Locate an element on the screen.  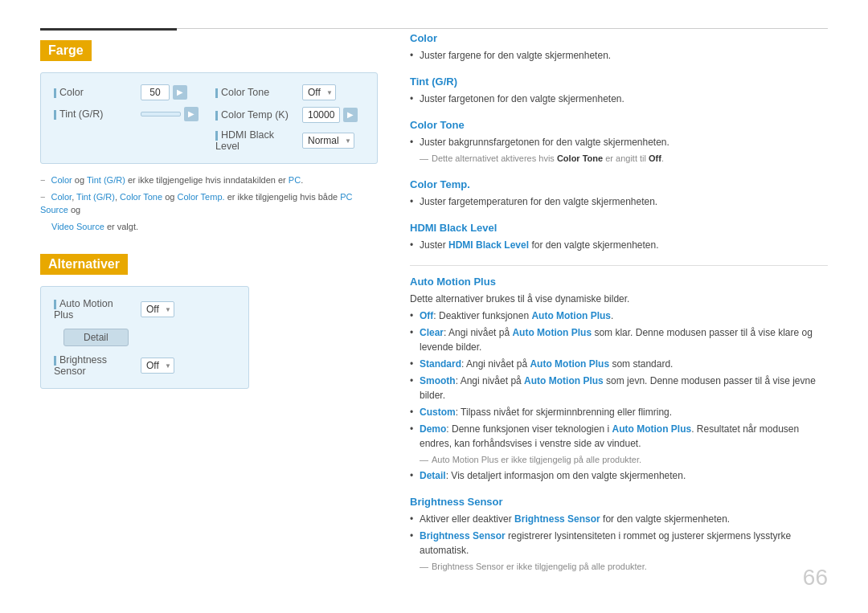
right-amp-heading: Auto Motion Plus is located at coordinates (619, 281).